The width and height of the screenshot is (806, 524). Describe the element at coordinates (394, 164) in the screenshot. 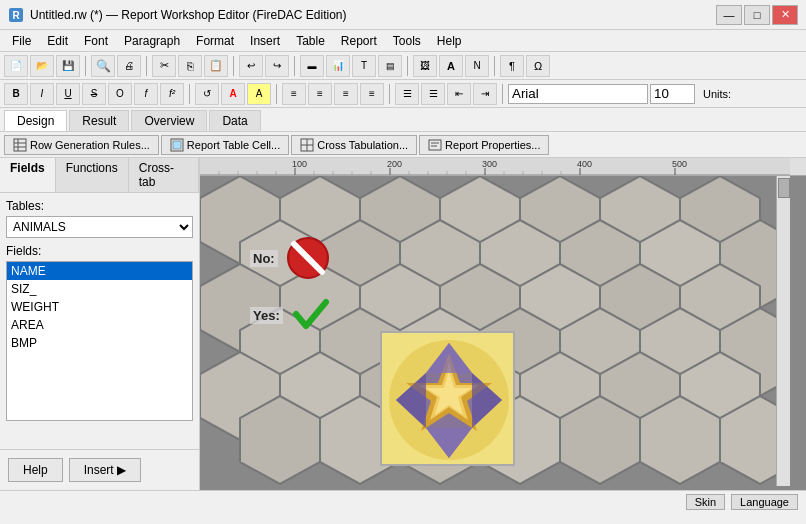

I see `svg-text: 200` at that location.